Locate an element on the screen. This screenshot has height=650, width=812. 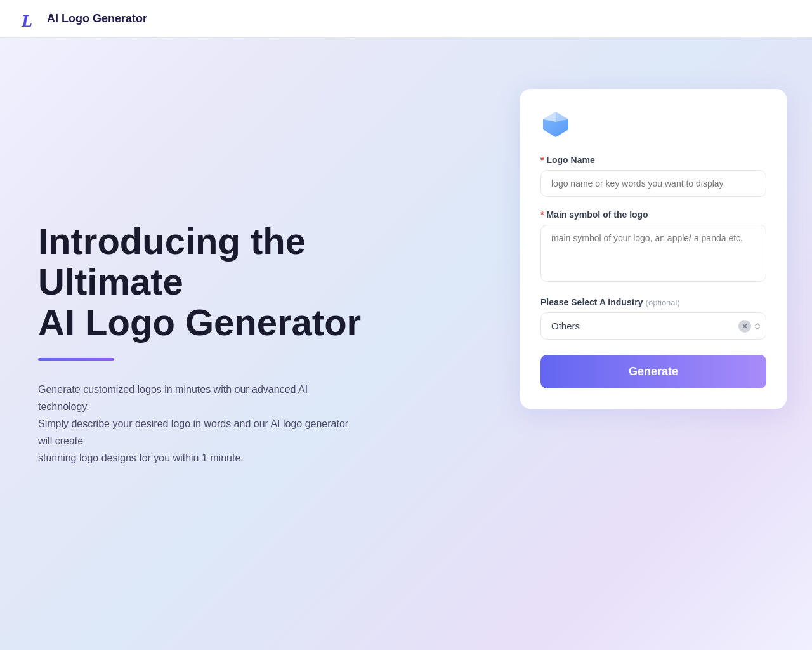
select-icons: ✕ is located at coordinates (750, 326).